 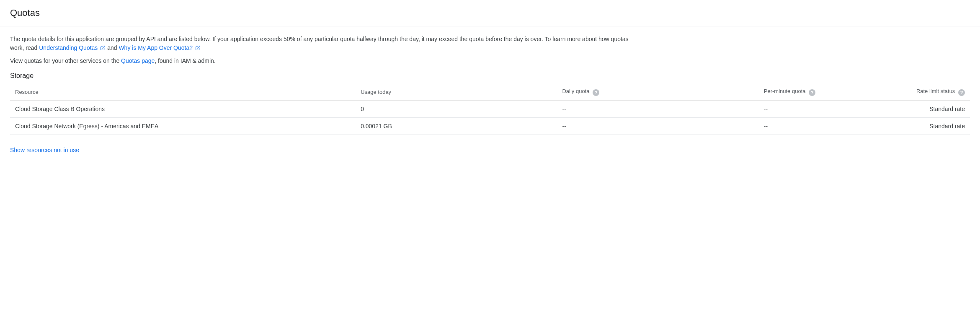 I want to click on cell-resource: Cloud Storage Class B Operations, so click(x=183, y=109).